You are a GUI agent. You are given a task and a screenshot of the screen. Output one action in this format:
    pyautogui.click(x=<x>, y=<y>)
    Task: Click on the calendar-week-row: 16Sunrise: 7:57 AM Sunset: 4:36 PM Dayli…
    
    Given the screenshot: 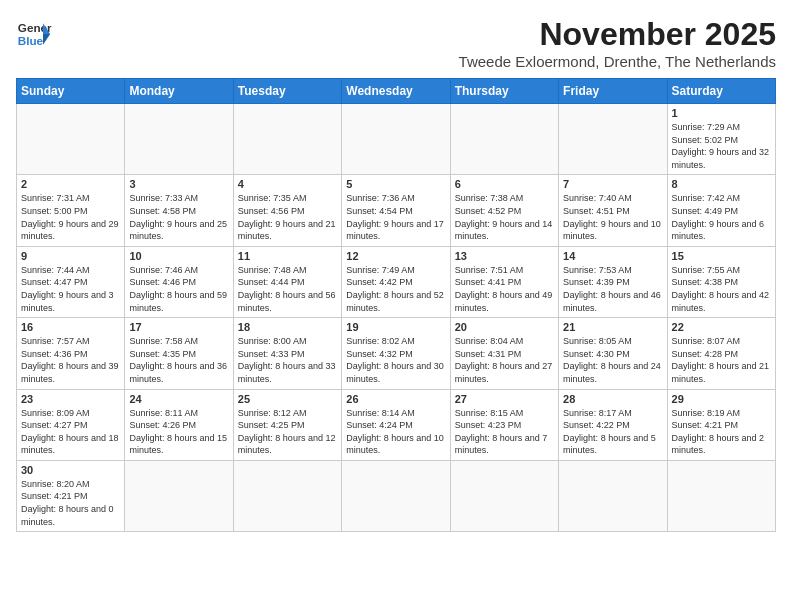 What is the action you would take?
    pyautogui.click(x=396, y=354)
    